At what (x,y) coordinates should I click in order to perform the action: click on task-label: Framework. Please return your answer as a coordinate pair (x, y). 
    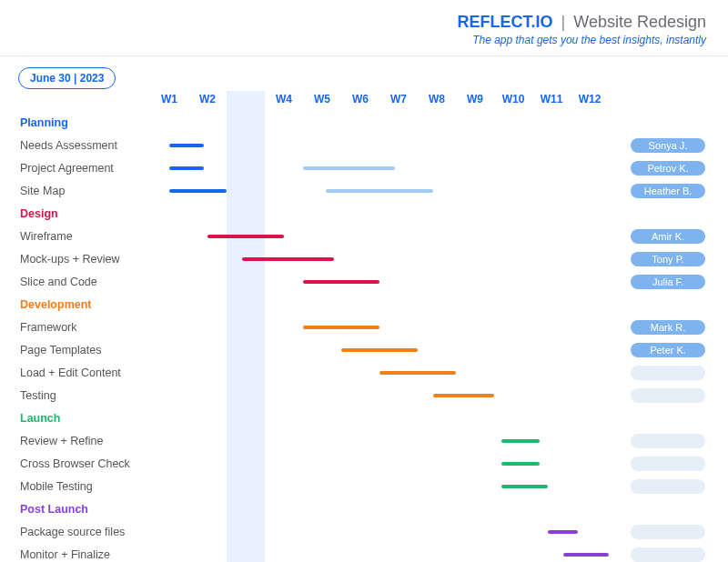
    Looking at the image, I should click on (75, 327).